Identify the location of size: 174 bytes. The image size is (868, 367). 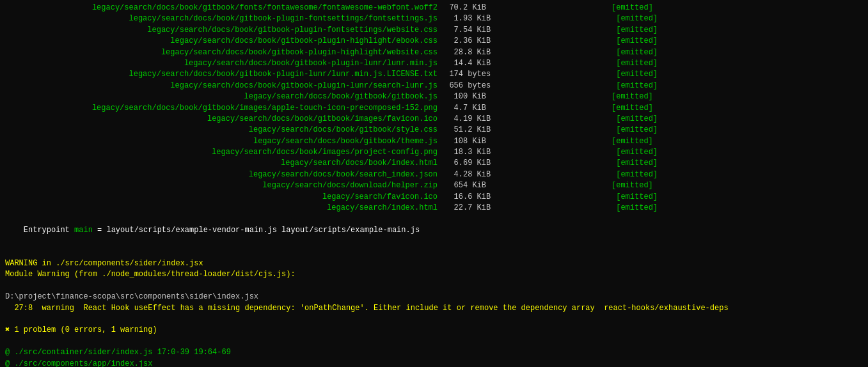
(468, 74).